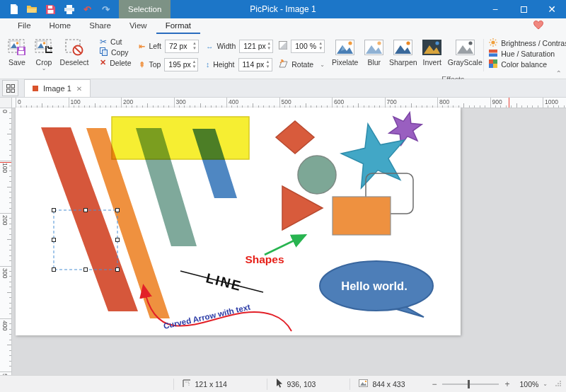 Image resolution: width=566 pixels, height=392 pixels. I want to click on zoom-in-icon: +, so click(507, 384).